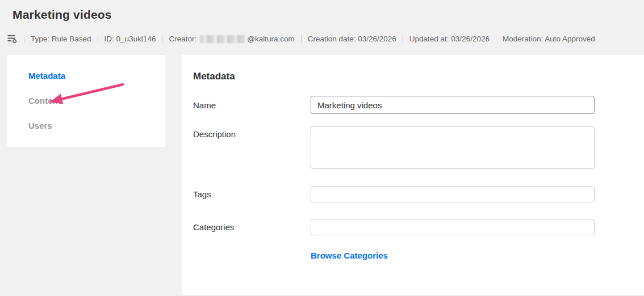 The image size is (644, 296). Describe the element at coordinates (352, 39) in the screenshot. I see `info-creation-date: Creation date: 03/26/2026` at that location.